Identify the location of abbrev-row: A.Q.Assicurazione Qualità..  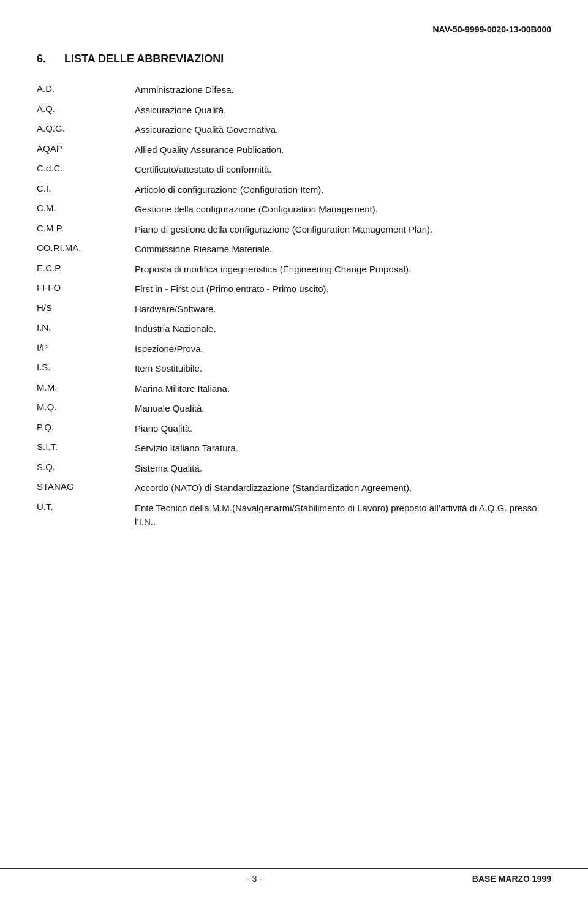
(294, 110).